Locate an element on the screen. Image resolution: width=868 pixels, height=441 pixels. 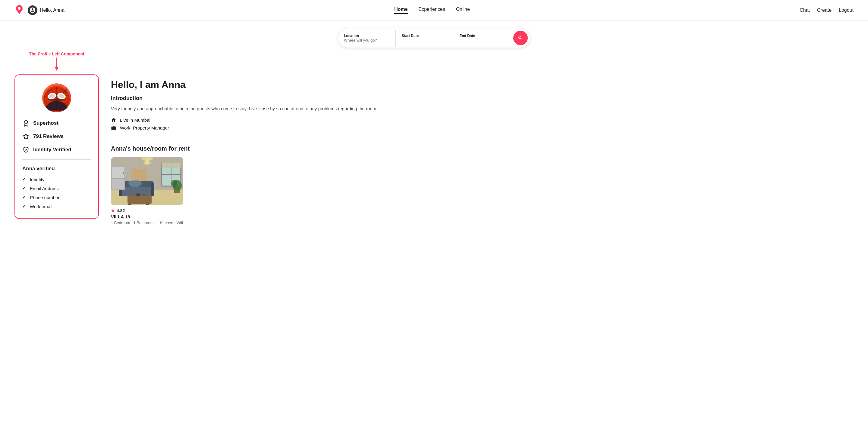
navbar-center: Home Experiences Online is located at coordinates (432, 10).